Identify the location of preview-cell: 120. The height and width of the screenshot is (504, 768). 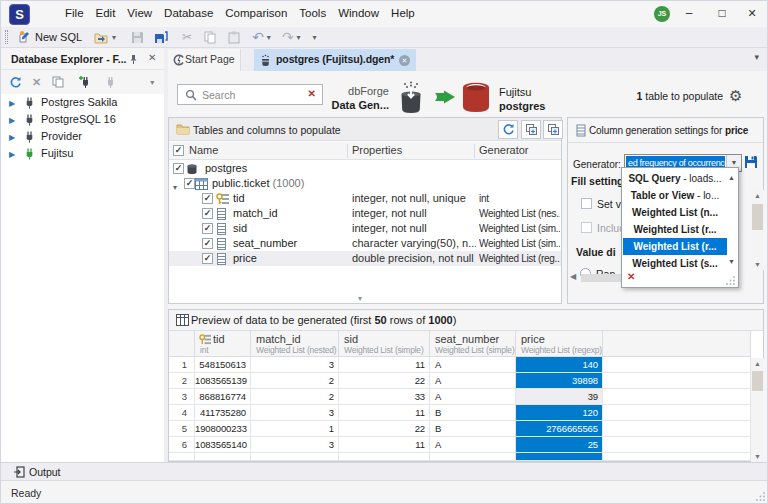
(560, 413).